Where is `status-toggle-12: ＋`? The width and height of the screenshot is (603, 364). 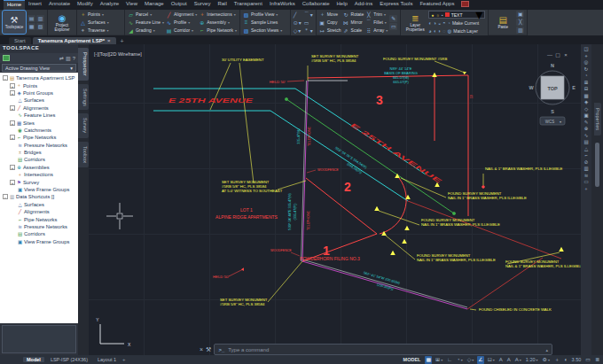 status-toggle-12: ＋ is located at coordinates (557, 360).